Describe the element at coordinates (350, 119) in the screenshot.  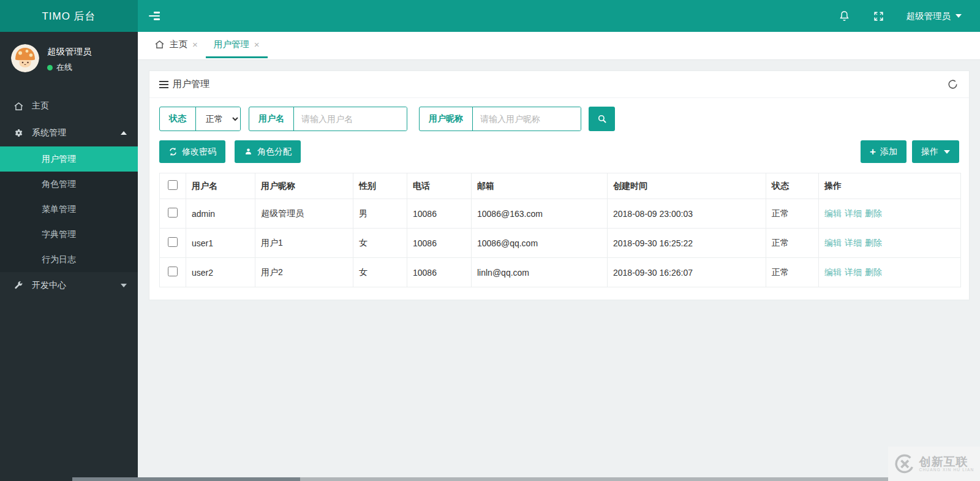
I see `username-input` at that location.